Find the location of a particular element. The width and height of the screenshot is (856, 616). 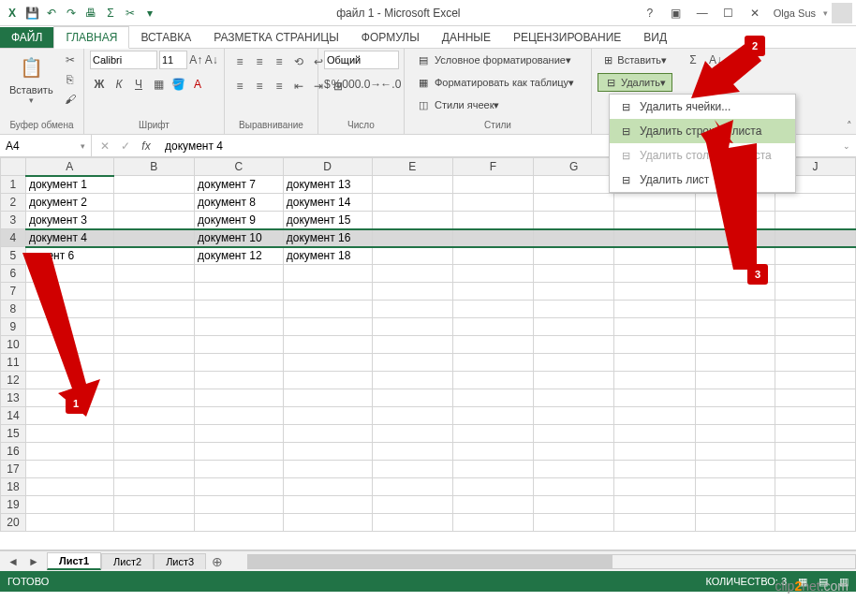

fill-color-button: 🪣 is located at coordinates (178, 84).